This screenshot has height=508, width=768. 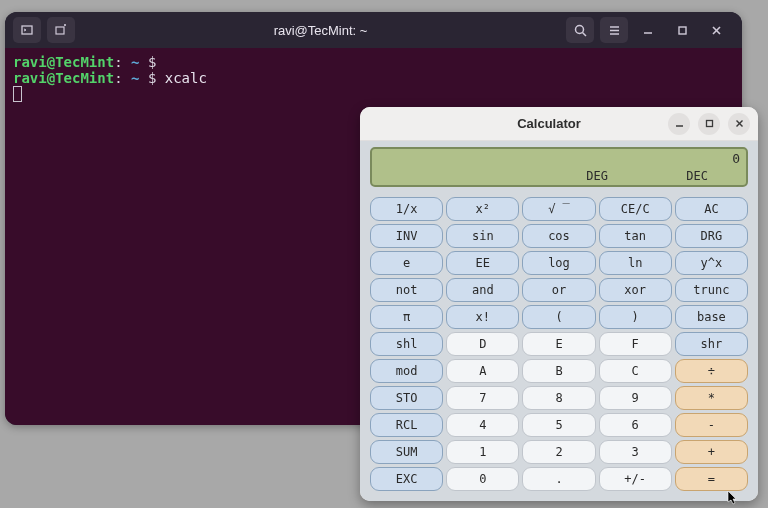 I want to click on display-angle-mode: DEG, so click(x=597, y=176).